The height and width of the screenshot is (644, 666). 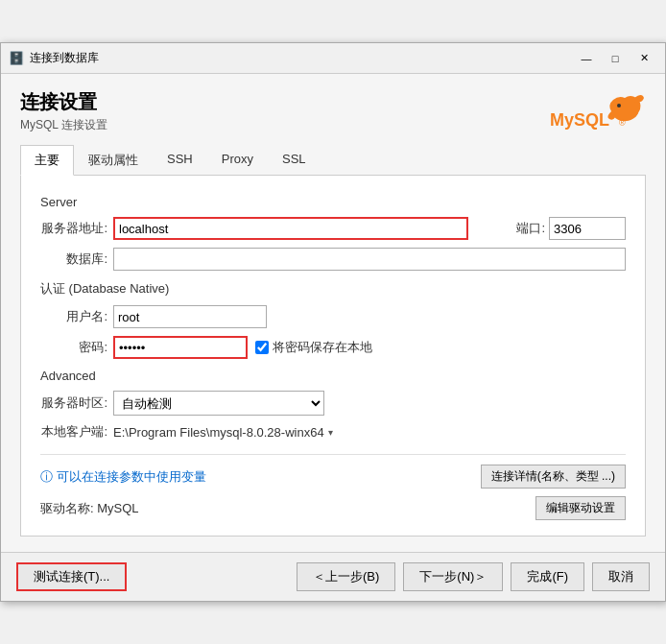 What do you see at coordinates (322, 347) in the screenshot?
I see `save-password-label: 将密码保存在本地` at bounding box center [322, 347].